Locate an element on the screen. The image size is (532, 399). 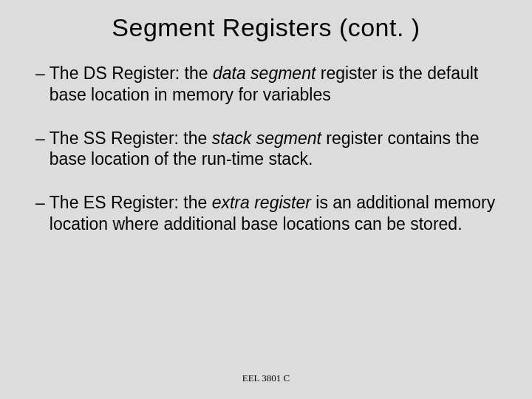
slide-title: Segment Registers (cont. ) is located at coordinates (266, 28).